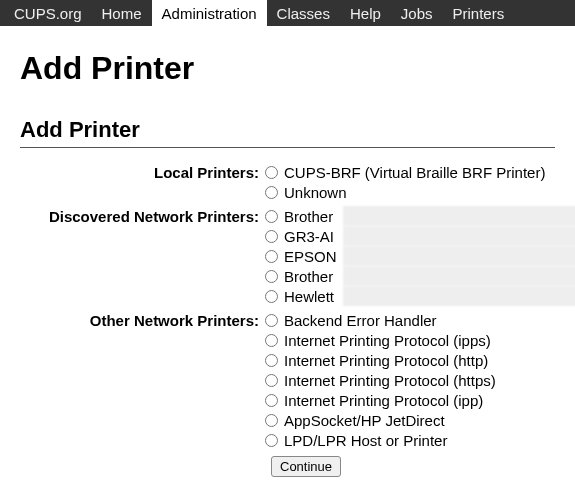  Describe the element at coordinates (386, 360) in the screenshot. I see `option-label: Internet Printing Protocol (http)` at that location.